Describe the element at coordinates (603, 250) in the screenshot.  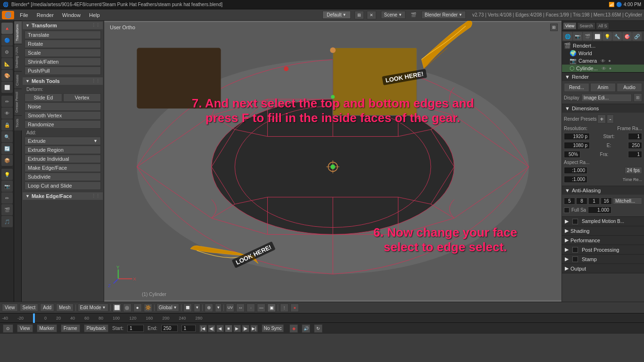
I see `pp-header: ▶ Post Processing` at that location.